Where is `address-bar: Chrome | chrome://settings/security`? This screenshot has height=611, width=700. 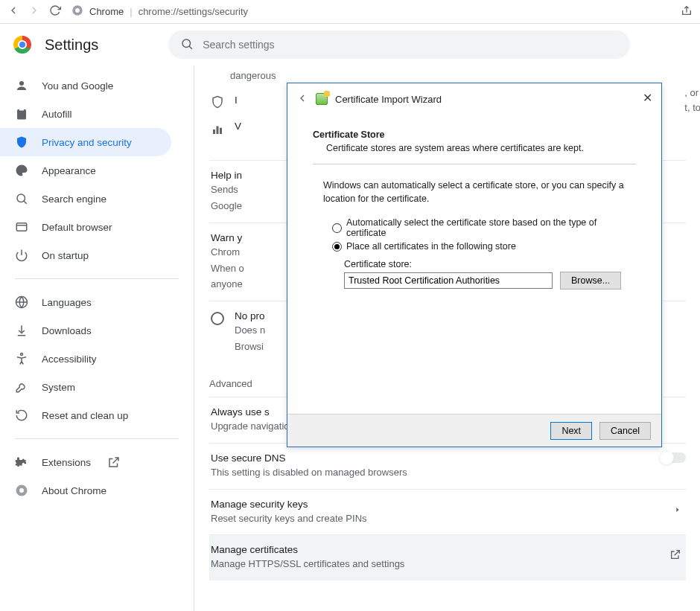 address-bar: Chrome | chrome://settings/security is located at coordinates (371, 12).